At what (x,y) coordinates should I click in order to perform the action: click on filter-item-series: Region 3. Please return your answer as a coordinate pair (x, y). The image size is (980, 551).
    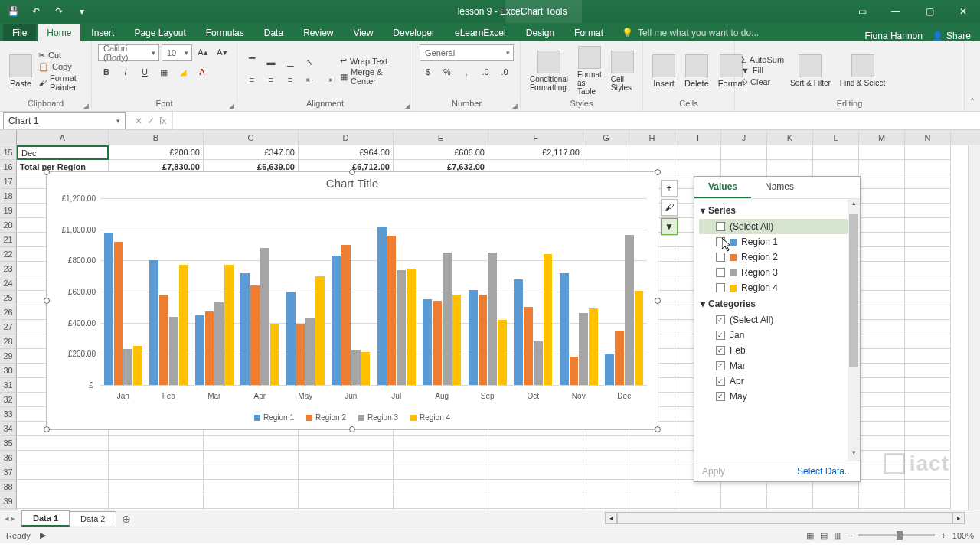
    Looking at the image, I should click on (777, 272).